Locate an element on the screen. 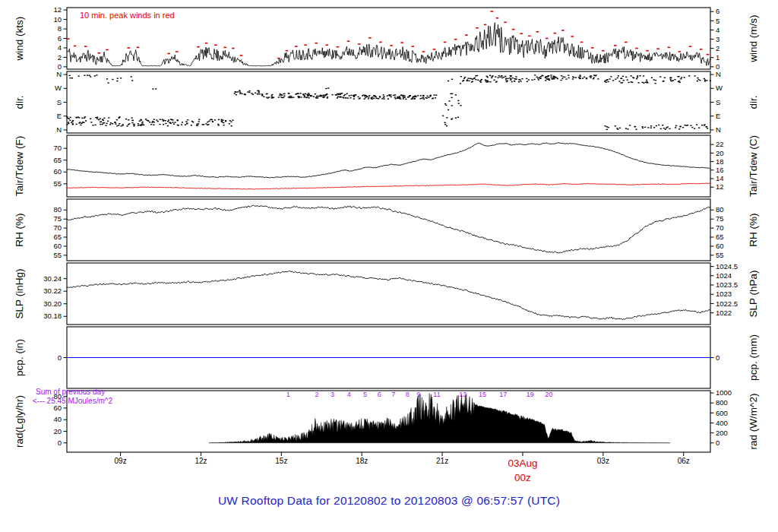  ytick-label-right-dir: W is located at coordinates (719, 88).